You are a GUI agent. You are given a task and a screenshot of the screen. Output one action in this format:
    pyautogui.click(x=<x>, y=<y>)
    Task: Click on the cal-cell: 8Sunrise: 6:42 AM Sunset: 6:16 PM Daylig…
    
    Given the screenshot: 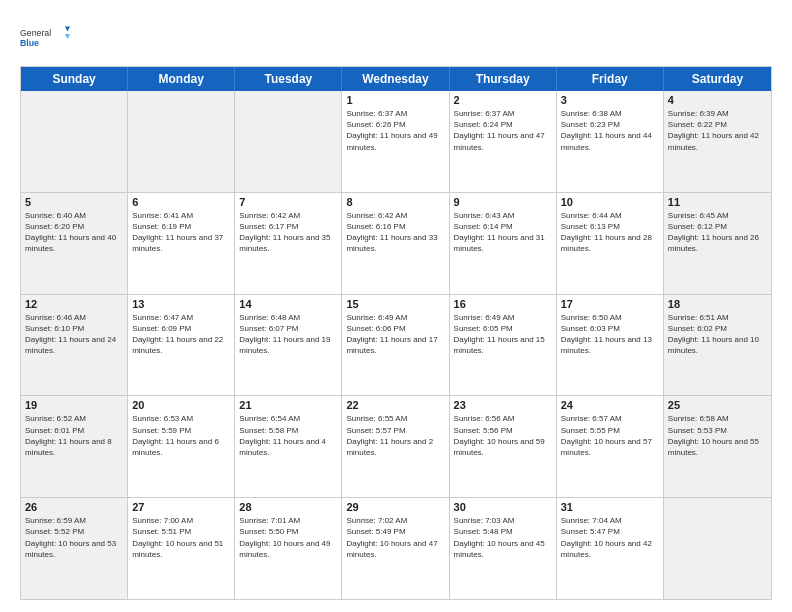 What is the action you would take?
    pyautogui.click(x=396, y=244)
    